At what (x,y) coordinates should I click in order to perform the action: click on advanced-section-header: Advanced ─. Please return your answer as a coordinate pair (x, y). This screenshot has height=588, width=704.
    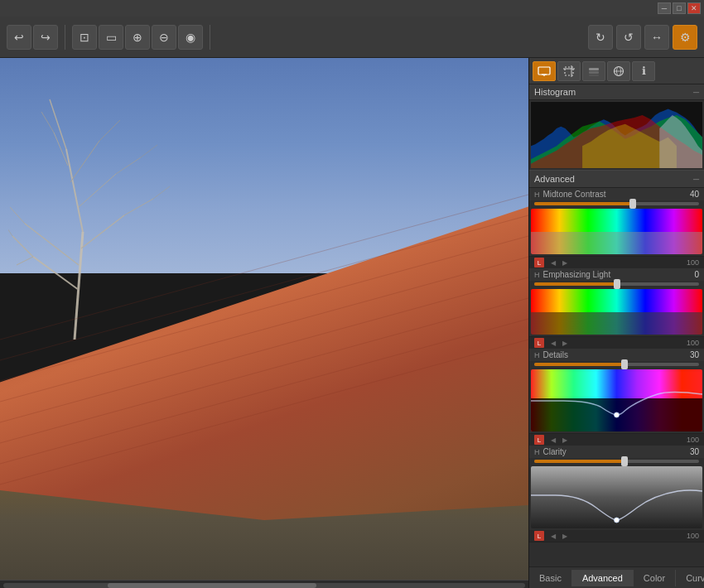
    Looking at the image, I should click on (616, 179).